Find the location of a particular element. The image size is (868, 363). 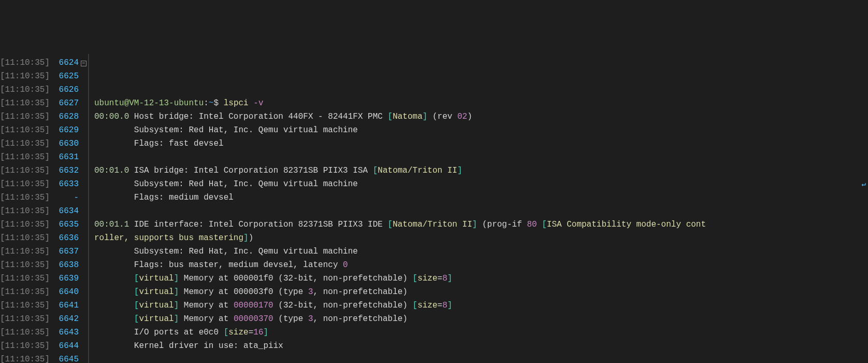

line-number: 6632 is located at coordinates (66, 171).